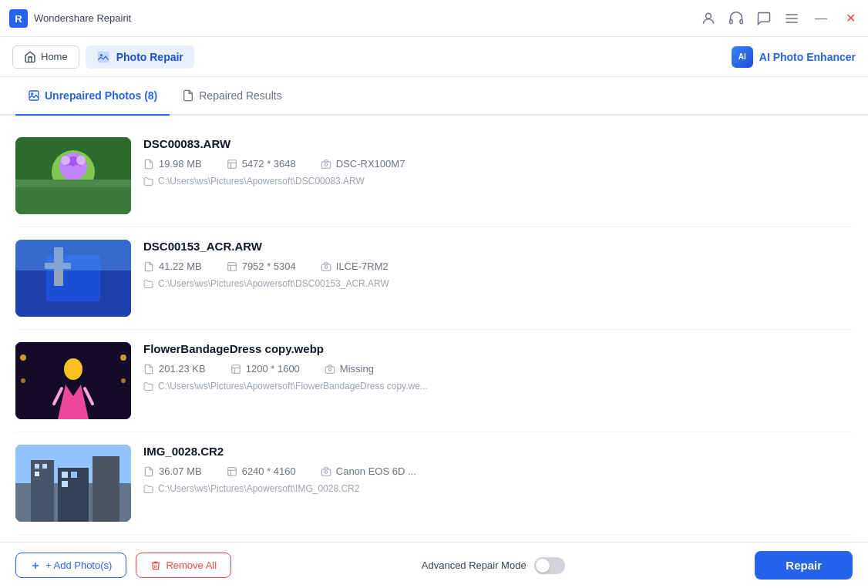  What do you see at coordinates (803, 566) in the screenshot?
I see `repair-button: Repair` at bounding box center [803, 566].